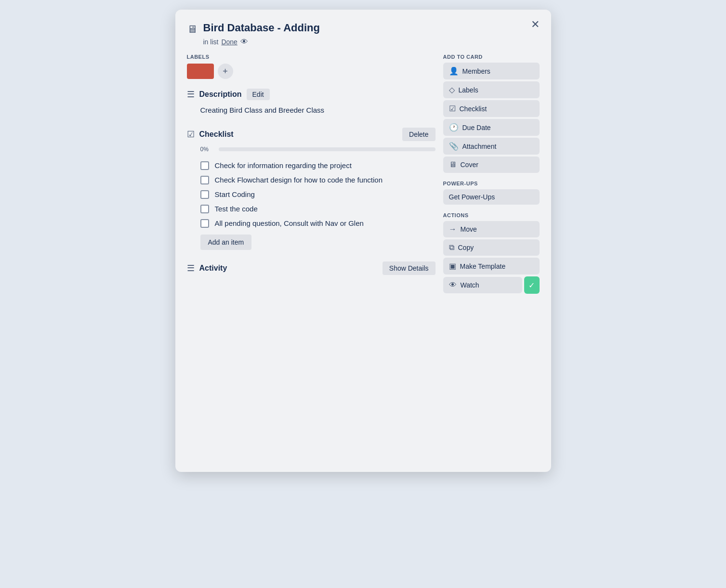  What do you see at coordinates (226, 242) in the screenshot?
I see `add-item-button: Add an item` at bounding box center [226, 242].